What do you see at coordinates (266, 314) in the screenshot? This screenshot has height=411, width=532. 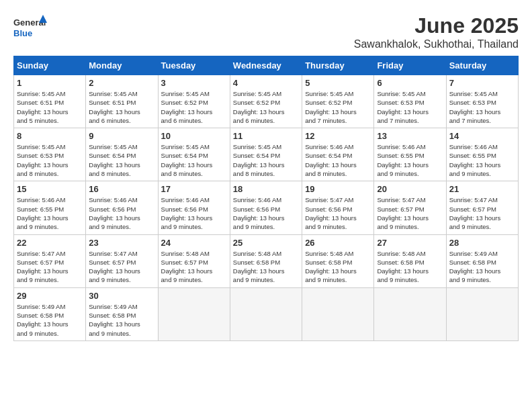 I see `week-row-5: 29Sunrise: 5:49 AM Sunset: 6:58 PM Dayli…` at bounding box center [266, 314].